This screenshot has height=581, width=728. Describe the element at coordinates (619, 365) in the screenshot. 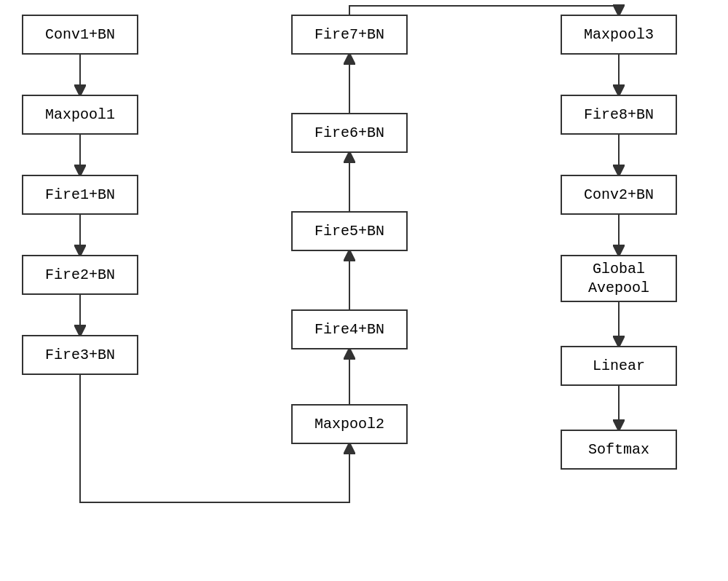

I see `node-linear: Linear` at that location.